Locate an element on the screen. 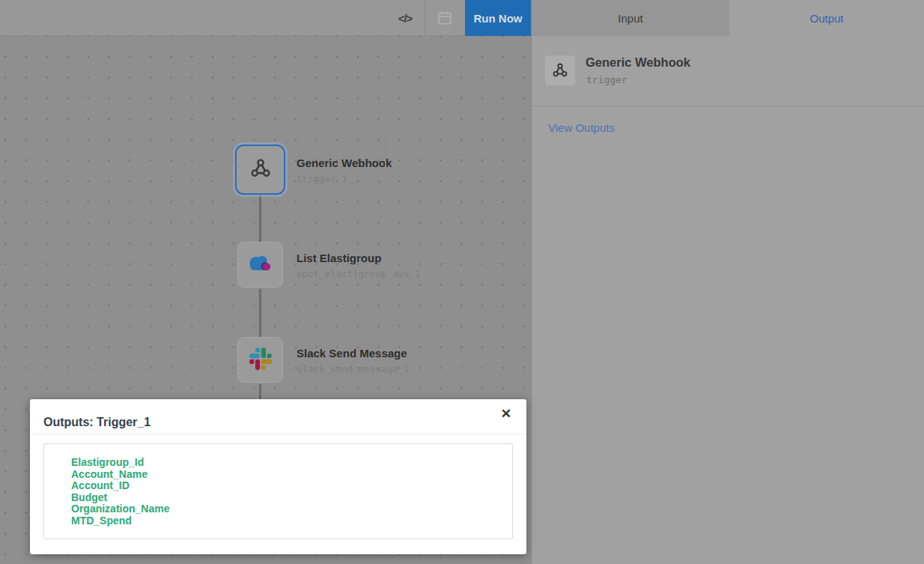 The width and height of the screenshot is (924, 564). node-list-elastigroup is located at coordinates (261, 265).